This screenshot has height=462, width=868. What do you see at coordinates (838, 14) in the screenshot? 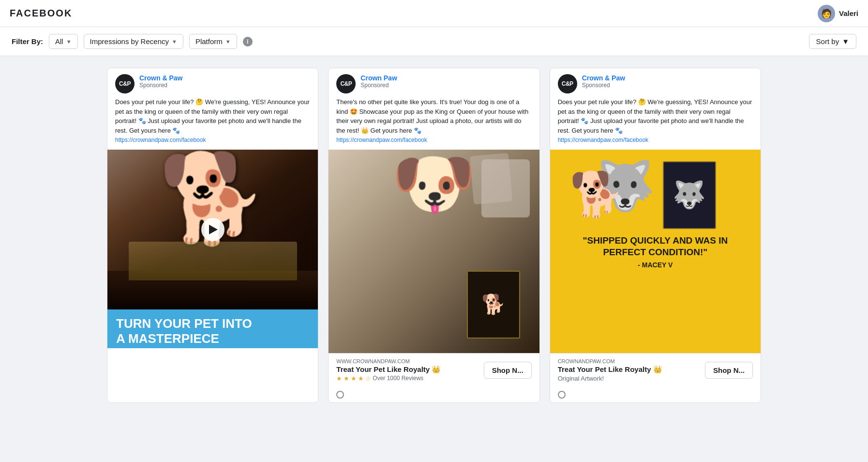
I see `user-profile: 🧑 Valeri` at bounding box center [838, 14].